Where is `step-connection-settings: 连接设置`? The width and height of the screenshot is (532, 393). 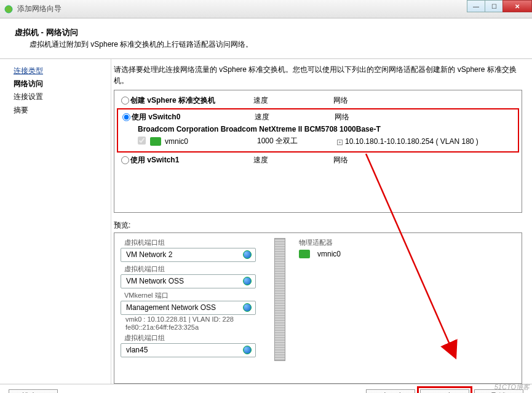 step-connection-settings: 连接设置 is located at coordinates (62, 97).